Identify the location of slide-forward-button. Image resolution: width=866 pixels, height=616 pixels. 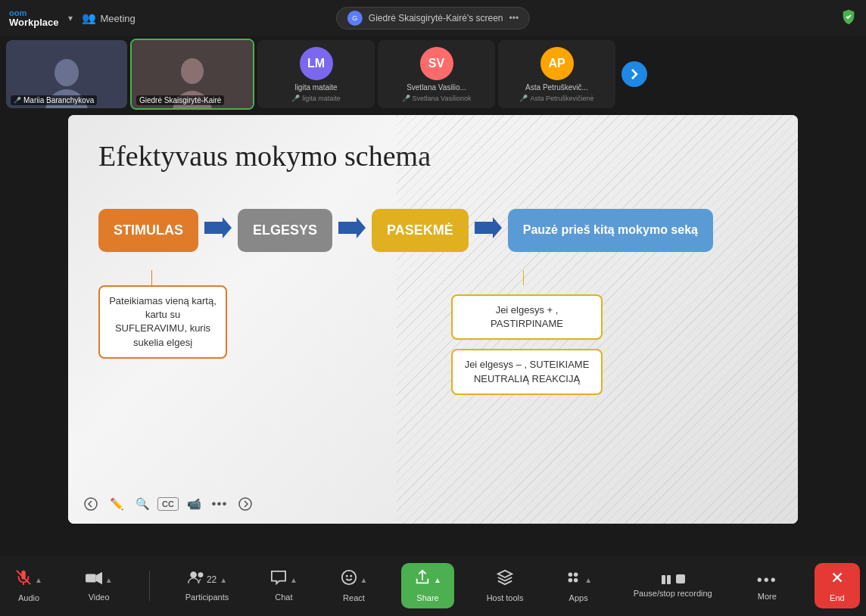
(245, 504).